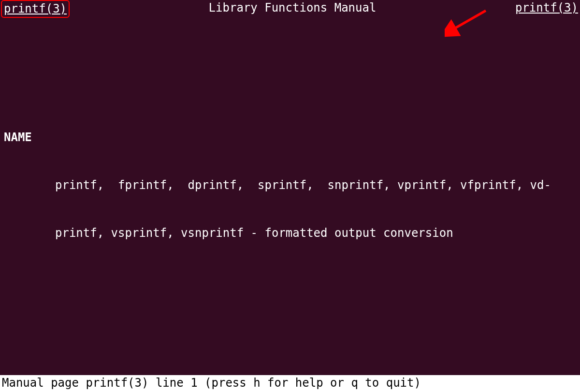 The width and height of the screenshot is (580, 392). Describe the element at coordinates (290, 233) in the screenshot. I see `name-line2: printf, vsprintf, vsnprintf - formatted …` at that location.